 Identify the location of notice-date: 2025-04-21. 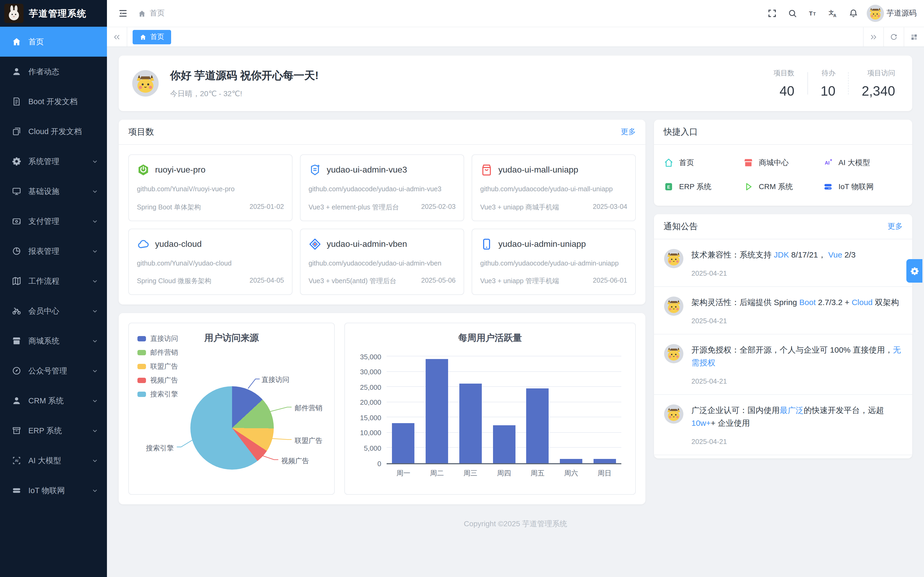
(797, 321).